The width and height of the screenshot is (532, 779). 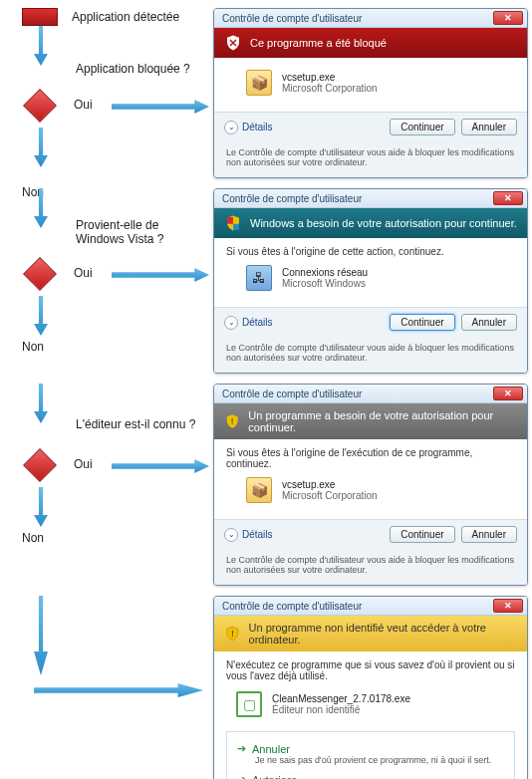 What do you see at coordinates (84, 105) in the screenshot?
I see `yes-label-1: Oui` at bounding box center [84, 105].